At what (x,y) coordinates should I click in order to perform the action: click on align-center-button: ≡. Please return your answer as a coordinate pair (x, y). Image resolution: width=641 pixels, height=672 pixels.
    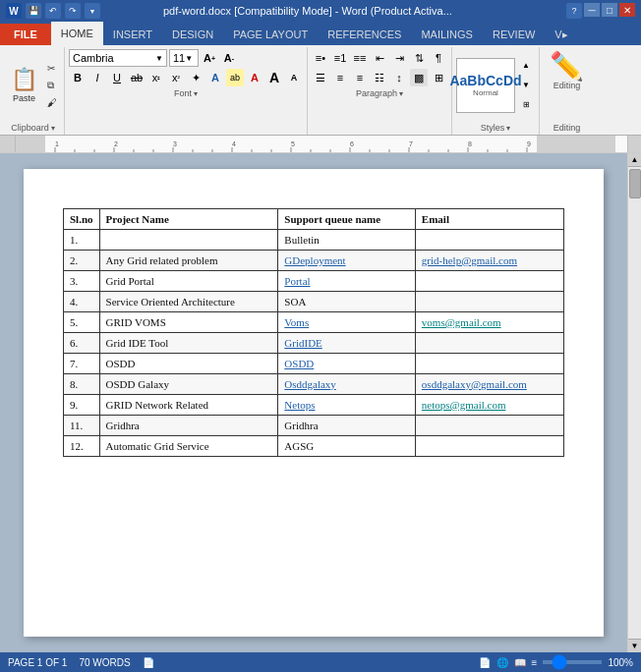
    Looking at the image, I should click on (340, 78).